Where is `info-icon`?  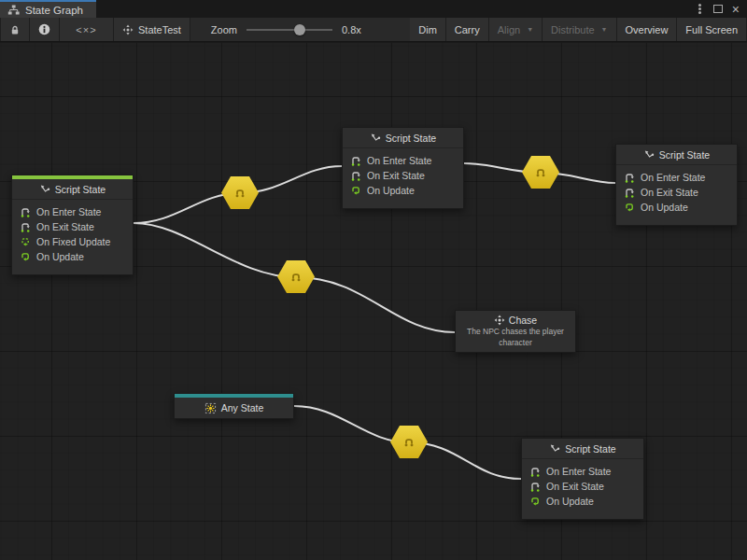 info-icon is located at coordinates (45, 30).